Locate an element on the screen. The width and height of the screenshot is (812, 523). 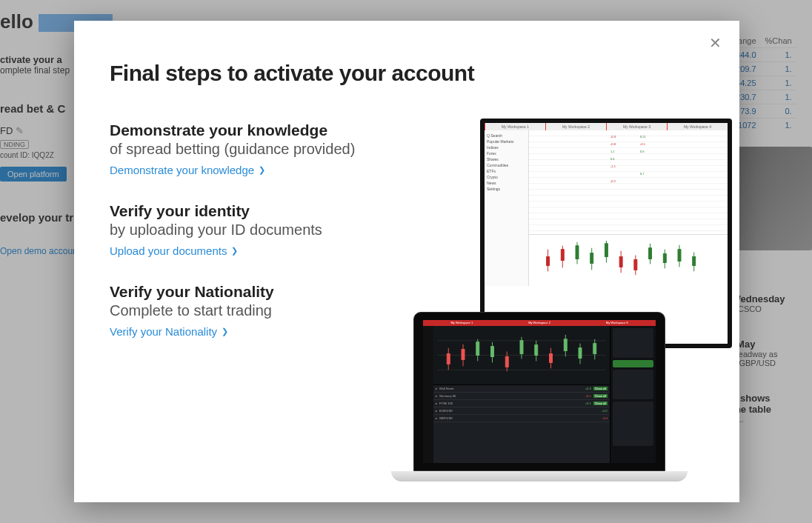
step-link-nationality: Verify your Nationality ❯ is located at coordinates (169, 332).